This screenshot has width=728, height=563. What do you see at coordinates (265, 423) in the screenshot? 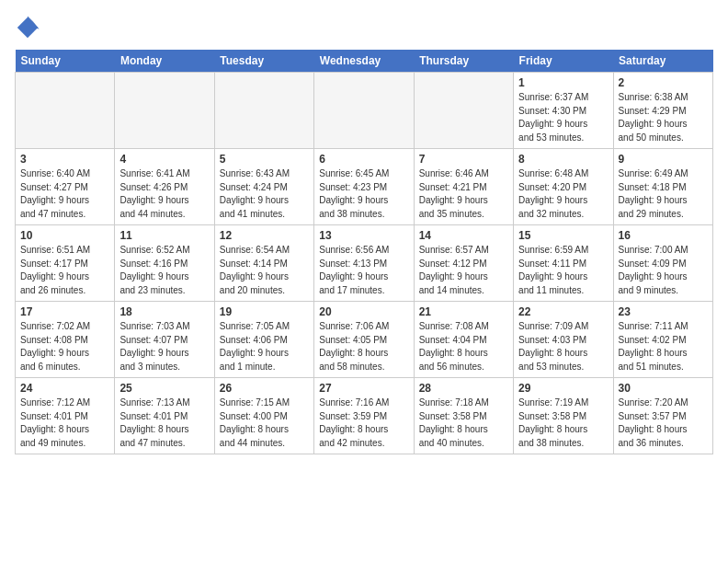
I see `day-info: Sunrise: 7:15 AM Sunset: 4:00 PM Dayligh…` at bounding box center [265, 423].